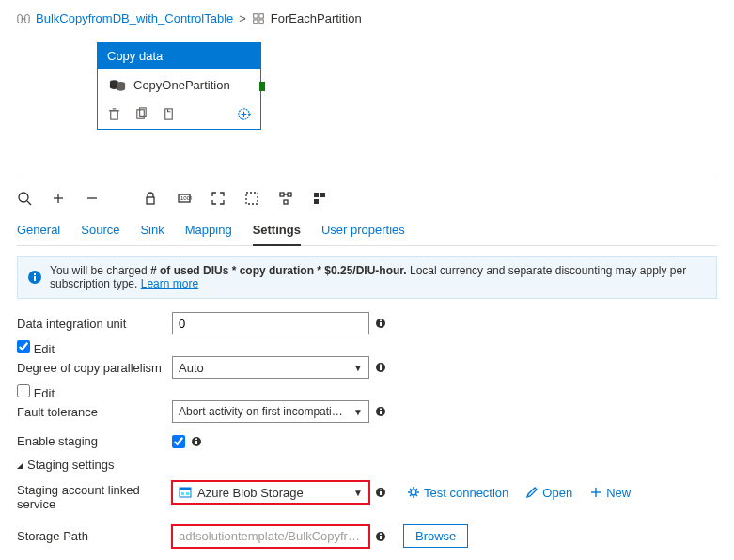 The width and height of the screenshot is (734, 560). I want to click on parallelism-edit-checkbox, so click(23, 391).